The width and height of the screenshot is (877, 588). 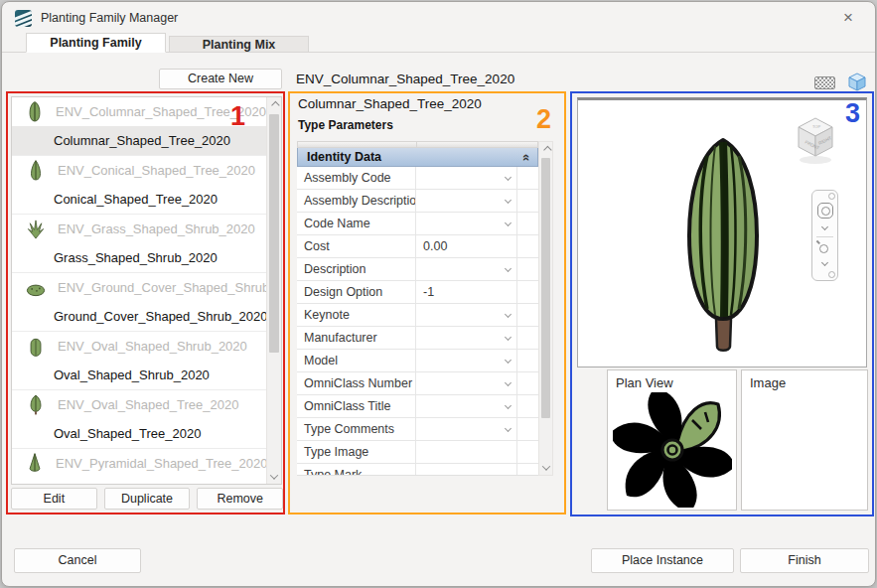 What do you see at coordinates (54, 499) in the screenshot?
I see `edit-button: Edit` at bounding box center [54, 499].